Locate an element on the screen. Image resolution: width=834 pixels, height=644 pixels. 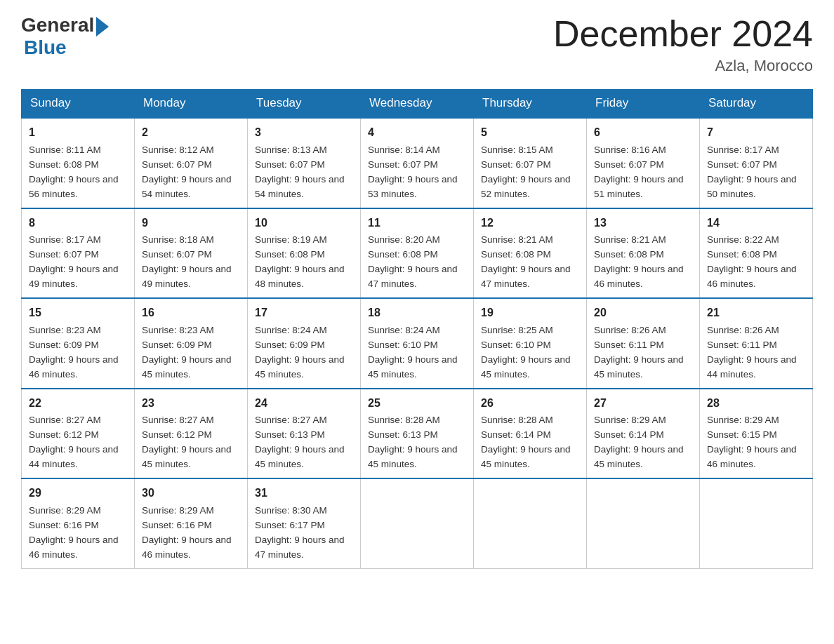
day-number: 18 is located at coordinates (417, 313).